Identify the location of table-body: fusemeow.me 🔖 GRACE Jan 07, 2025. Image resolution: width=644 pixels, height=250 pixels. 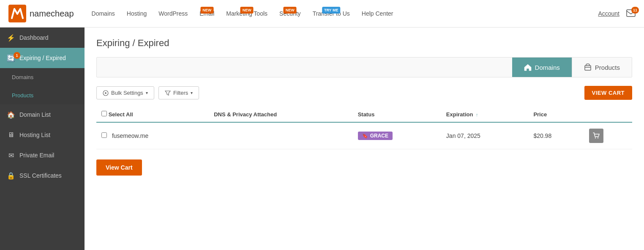
(364, 136).